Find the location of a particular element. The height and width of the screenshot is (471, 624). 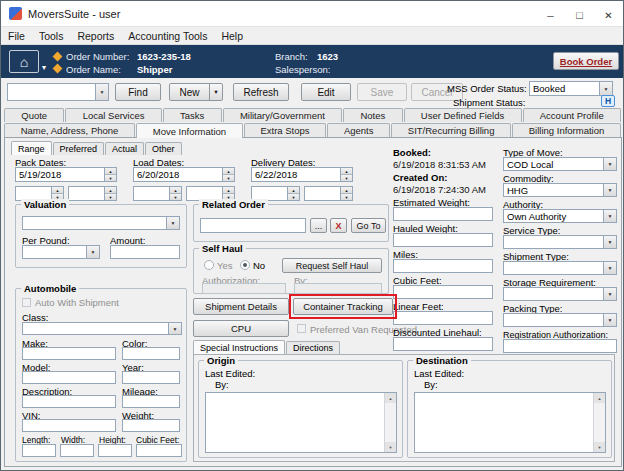

cubic-feet-field is located at coordinates (443, 292).